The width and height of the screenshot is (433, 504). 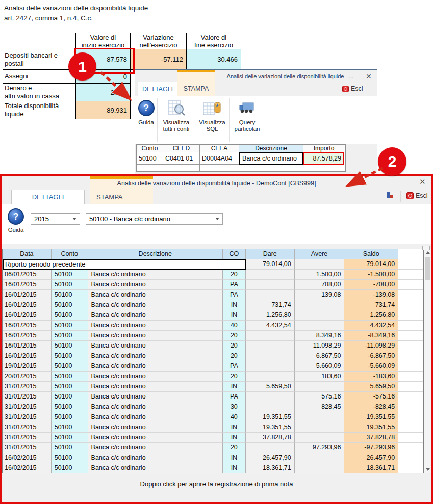 What do you see at coordinates (176, 120) in the screenshot?
I see `visualizza-tutti-i-conti-button: Visualizza tutti i conti` at bounding box center [176, 120].